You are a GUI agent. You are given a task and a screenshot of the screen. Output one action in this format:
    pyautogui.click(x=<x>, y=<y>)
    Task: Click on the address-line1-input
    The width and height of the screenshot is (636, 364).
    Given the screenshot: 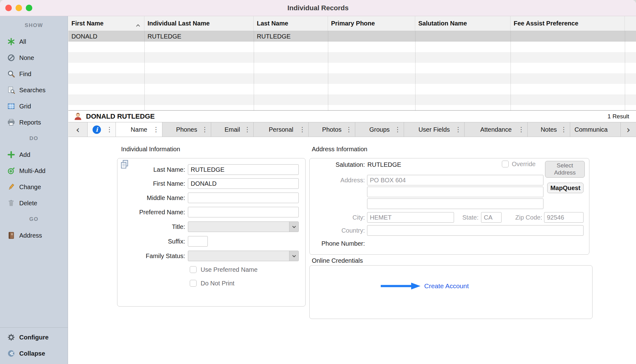 What is the action you would take?
    pyautogui.click(x=455, y=180)
    